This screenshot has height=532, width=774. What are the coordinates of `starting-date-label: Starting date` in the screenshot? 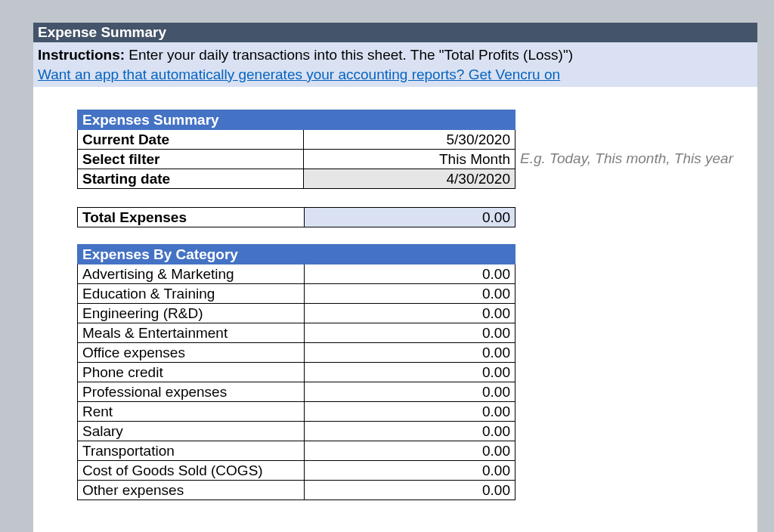 It's located at (190, 179).